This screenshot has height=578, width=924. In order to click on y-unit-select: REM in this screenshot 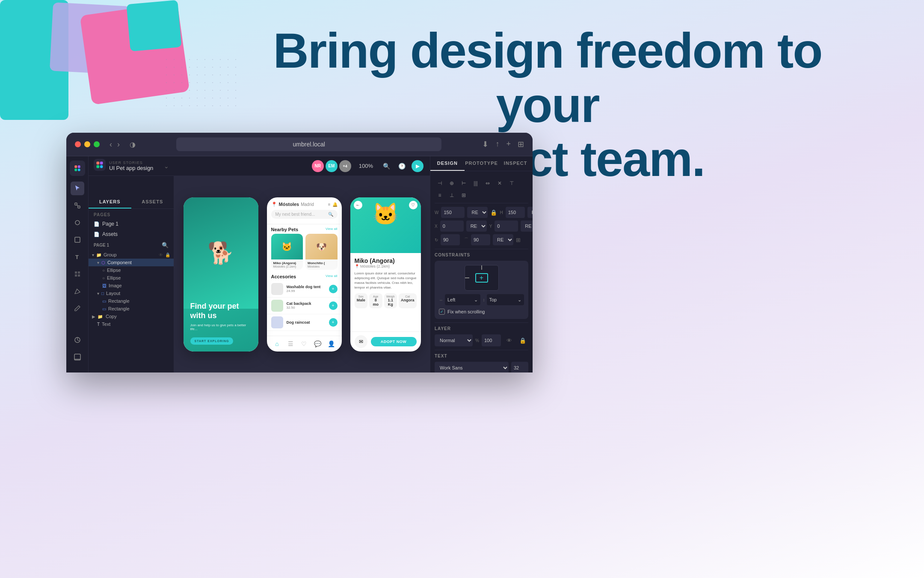, I will do `click(527, 226)`.